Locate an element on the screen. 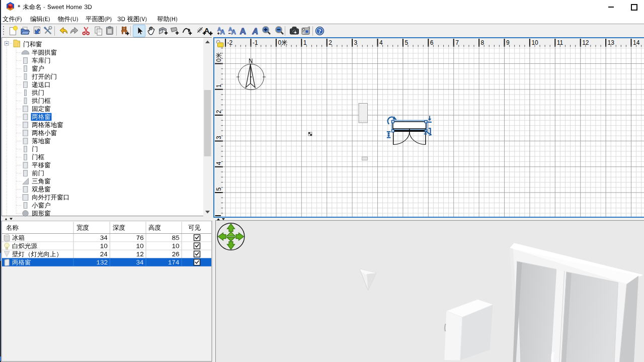 This screenshot has height=362, width=644. svg-text: 11 is located at coordinates (560, 43).